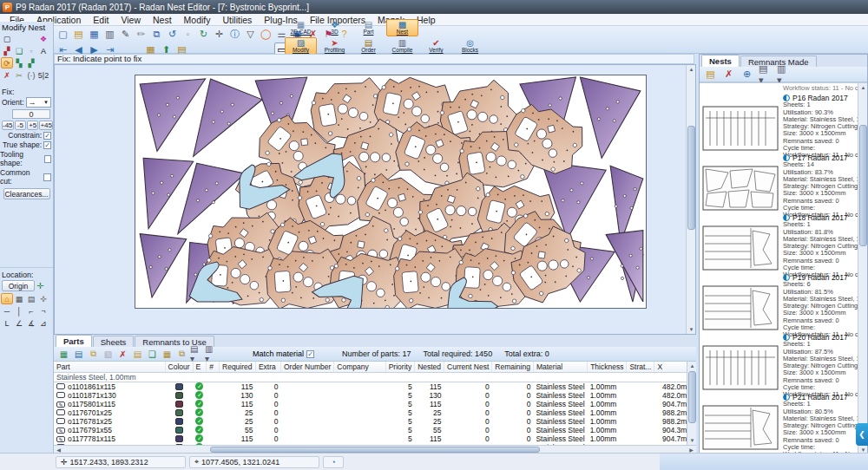  I want to click on nest-vertical-scrollbar: ▲ ▼, so click(863, 269).